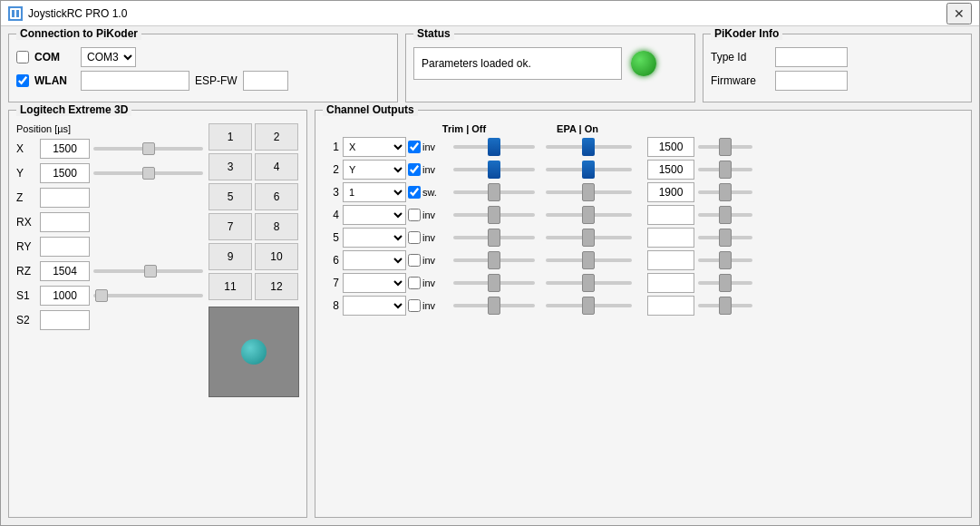 Image resolution: width=980 pixels, height=526 pixels. Describe the element at coordinates (26, 149) in the screenshot. I see `axis-name-x: X` at that location.